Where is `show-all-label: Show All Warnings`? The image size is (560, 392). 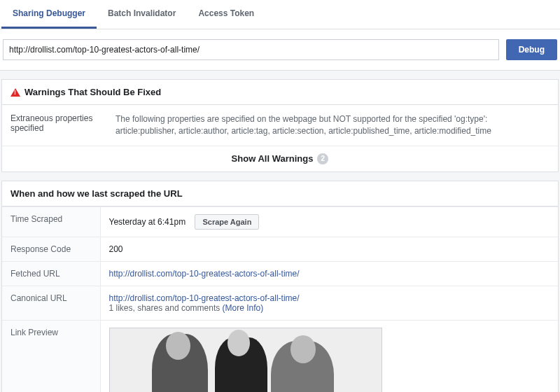
show-all-label: Show All Warnings is located at coordinates (273, 158).